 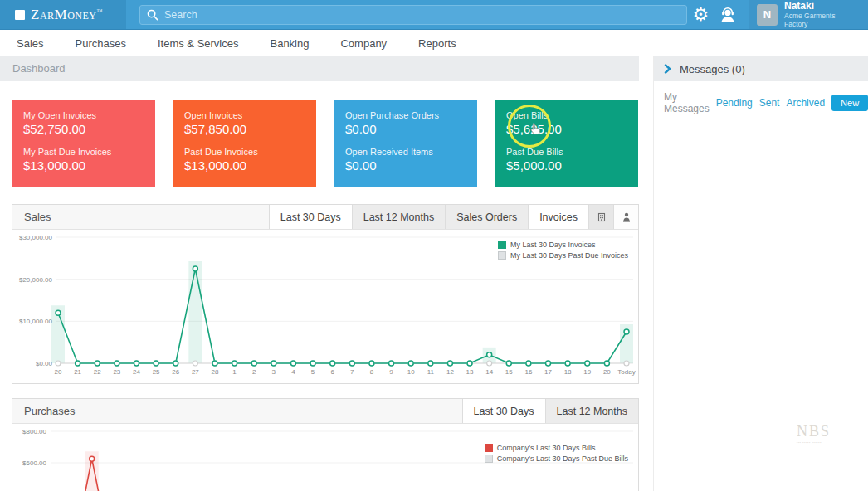 What do you see at coordinates (504, 411) in the screenshot?
I see `purchases-tab-last-30-days: Last 30 Days` at bounding box center [504, 411].